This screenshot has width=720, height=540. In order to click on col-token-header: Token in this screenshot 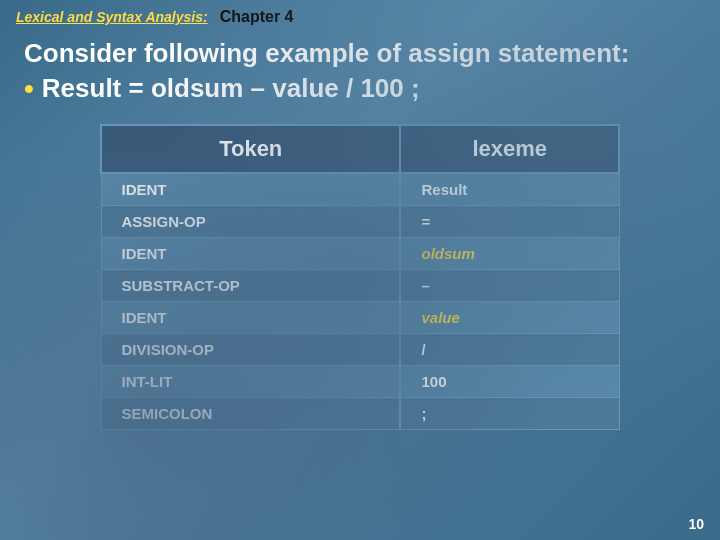, I will do `click(250, 149)`.